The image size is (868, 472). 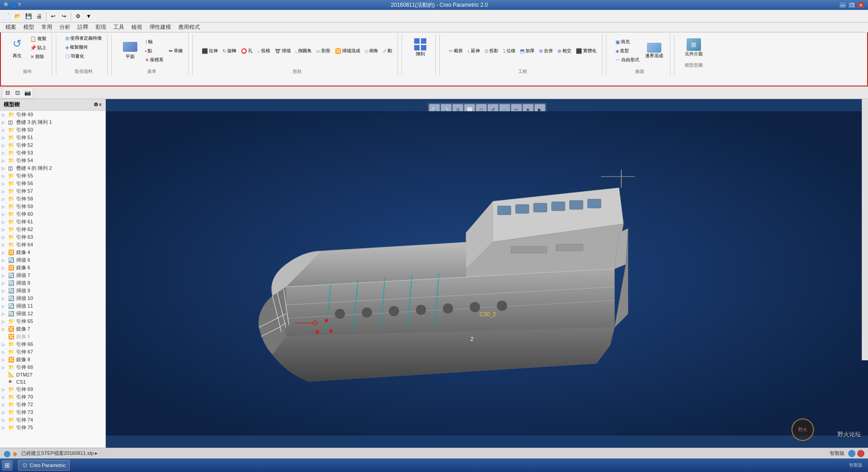 What do you see at coordinates (546, 51) in the screenshot?
I see `merge-button: ⊕ 合併` at bounding box center [546, 51].